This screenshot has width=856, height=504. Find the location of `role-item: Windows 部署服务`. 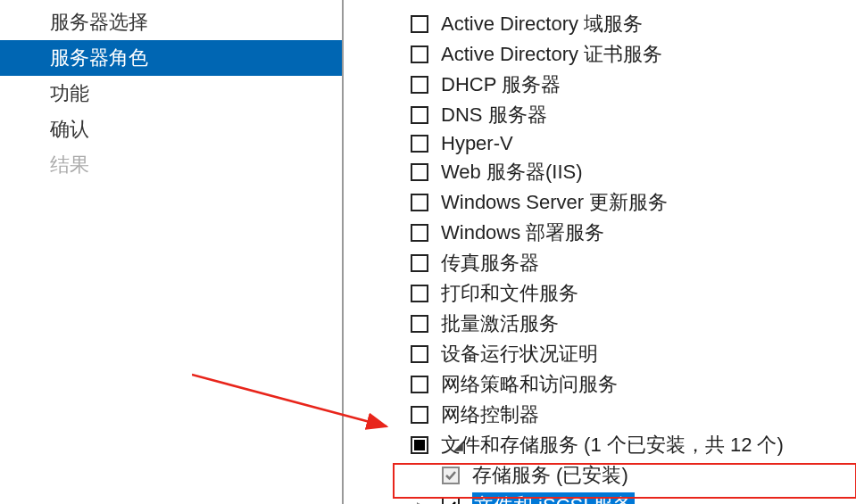

role-item: Windows 部署服务 is located at coordinates (634, 233).